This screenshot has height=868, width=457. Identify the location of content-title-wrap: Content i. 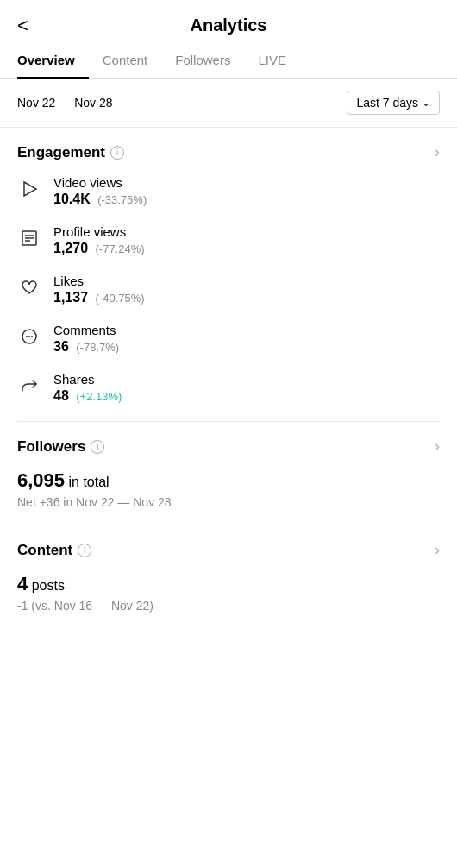
(54, 550).